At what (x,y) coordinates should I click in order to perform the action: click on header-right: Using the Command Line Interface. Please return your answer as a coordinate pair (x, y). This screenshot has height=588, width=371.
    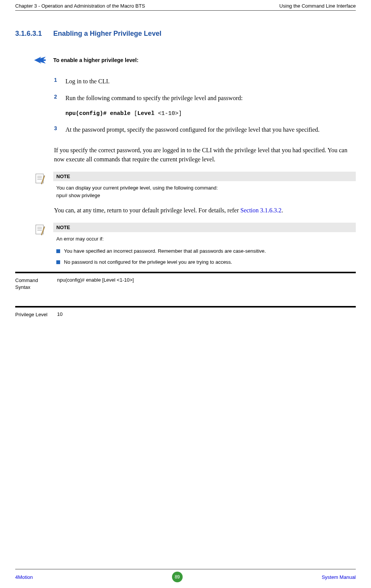
    Looking at the image, I should click on (317, 6).